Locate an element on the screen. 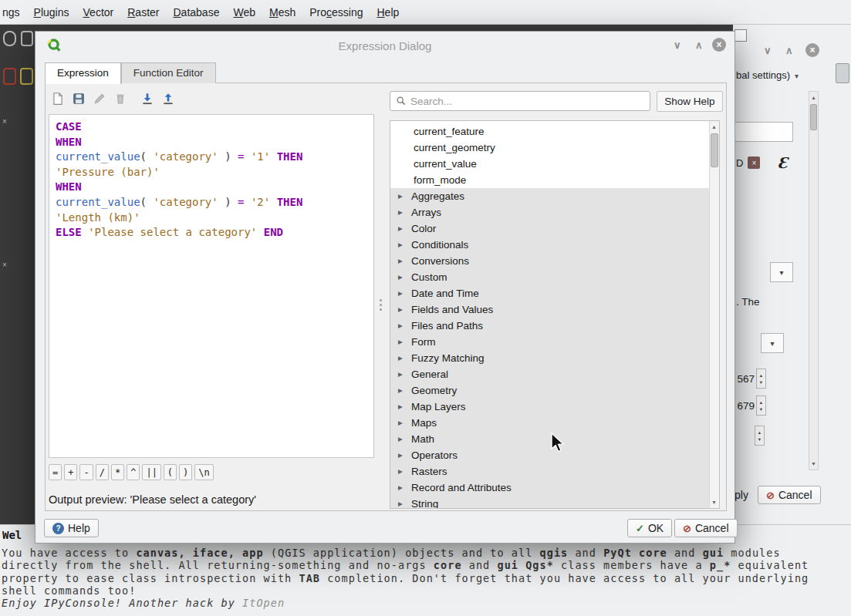 The height and width of the screenshot is (616, 851). apply-button-fragment: ply is located at coordinates (741, 495).